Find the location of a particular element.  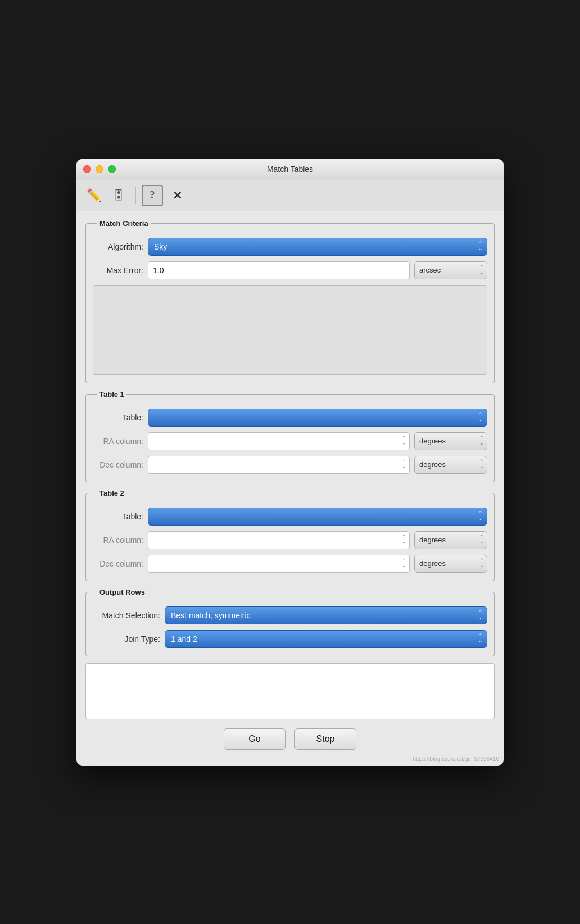

table1-section: Table 1 Table: RA column: degrees r is located at coordinates (290, 436).